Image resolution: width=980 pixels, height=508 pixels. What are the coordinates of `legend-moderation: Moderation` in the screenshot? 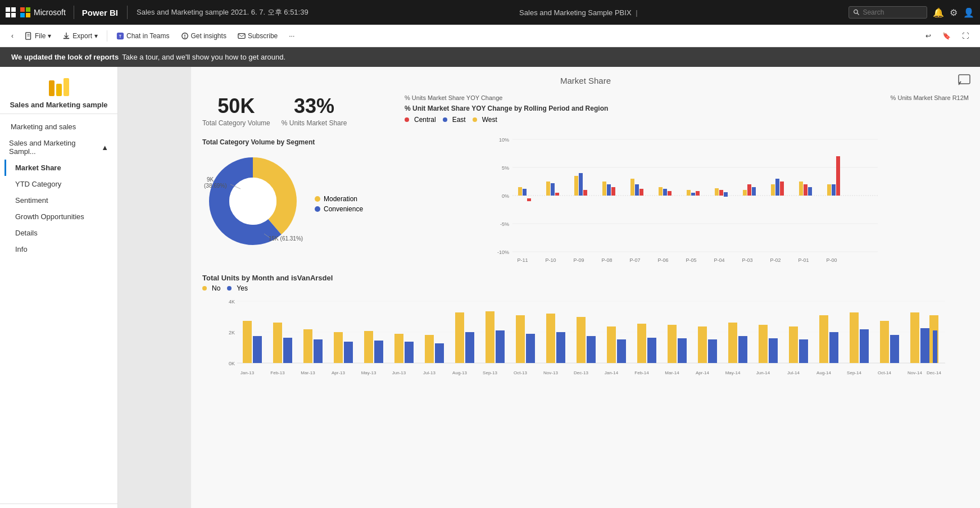 It's located at (339, 199).